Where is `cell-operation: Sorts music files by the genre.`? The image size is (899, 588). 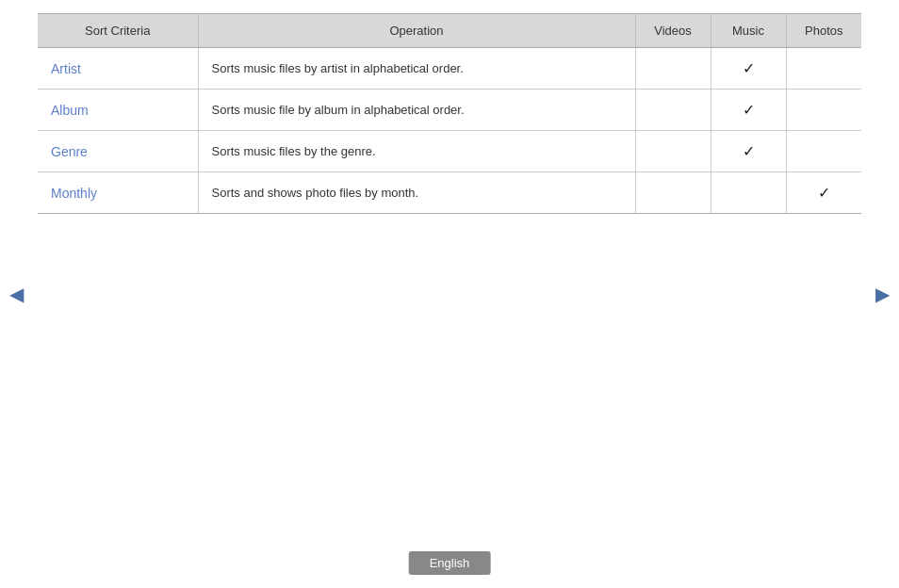
cell-operation: Sorts music files by the genre. is located at coordinates (417, 152).